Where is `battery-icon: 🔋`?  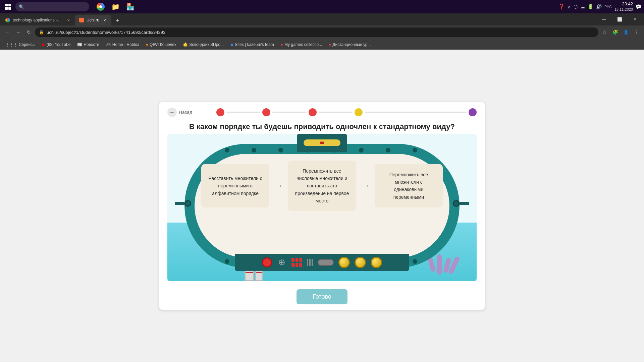
battery-icon: 🔋 is located at coordinates (590, 7).